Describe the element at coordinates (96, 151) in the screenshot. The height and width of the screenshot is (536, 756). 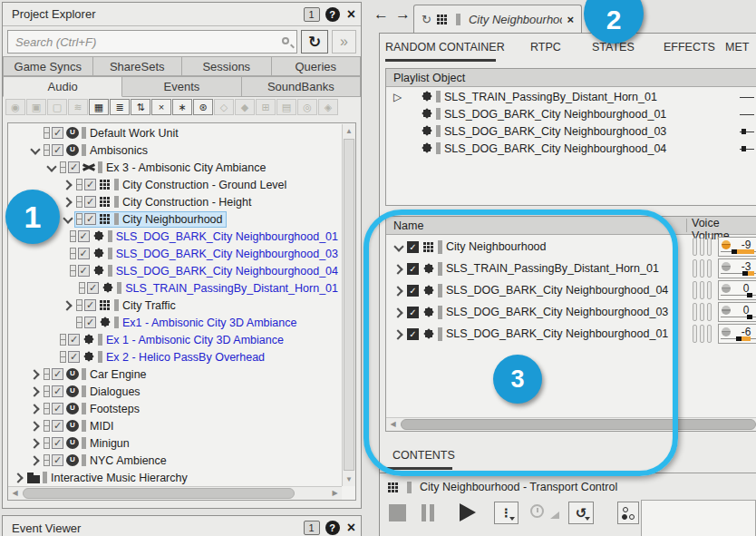
I see `tree-row-content: ✓ Ambisonics` at that location.